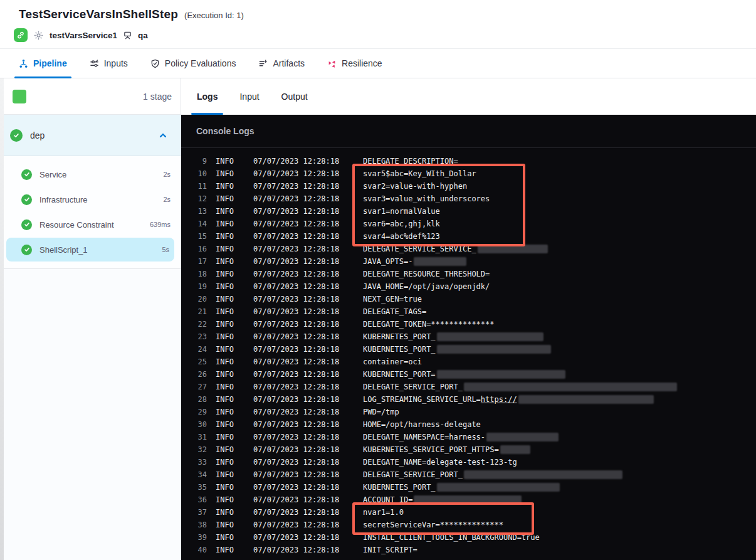 The image size is (756, 560). I want to click on tab-resilience: Resilience, so click(355, 63).